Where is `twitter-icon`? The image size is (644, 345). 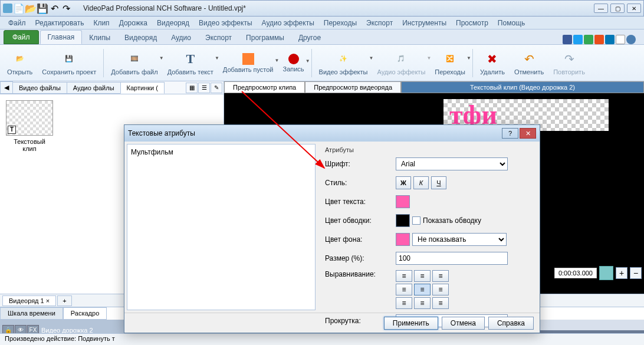 twitter-icon is located at coordinates (578, 40).